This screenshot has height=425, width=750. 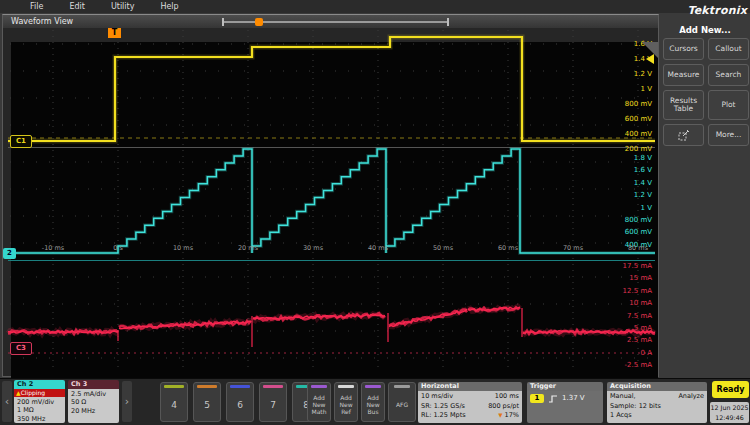 What do you see at coordinates (318, 404) in the screenshot?
I see `add-button-label: AddNewMath` at bounding box center [318, 404].